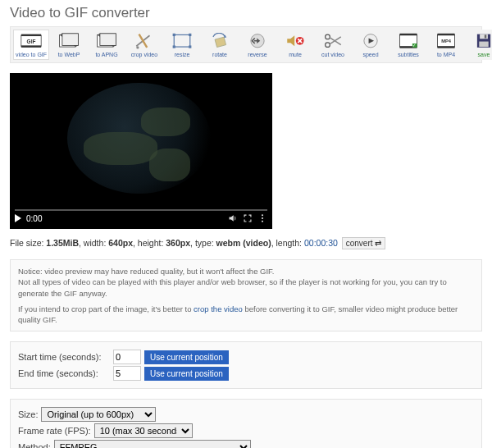  Describe the element at coordinates (220, 44) in the screenshot. I see `tool-rotate: rotate` at that location.